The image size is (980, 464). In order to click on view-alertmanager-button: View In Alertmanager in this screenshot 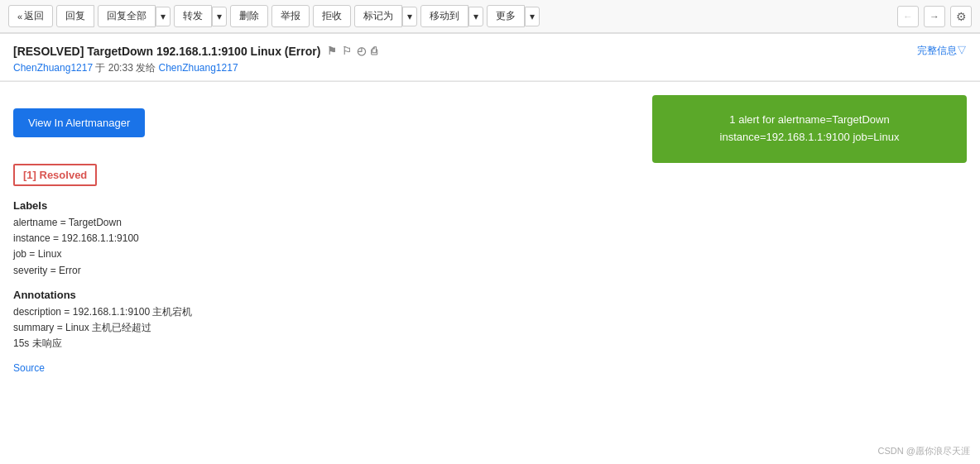, I will do `click(79, 122)`.